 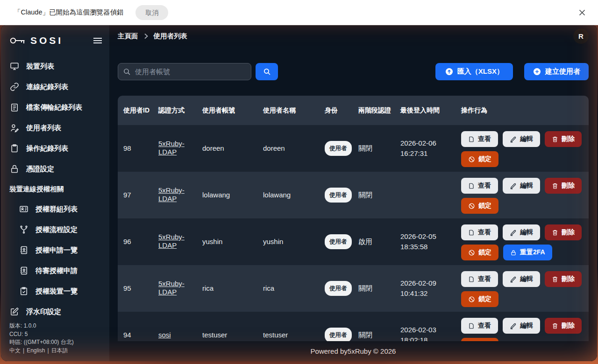 What do you see at coordinates (56, 209) in the screenshot?
I see `sidebar-item-auth-groups: 授權群組列表` at bounding box center [56, 209].